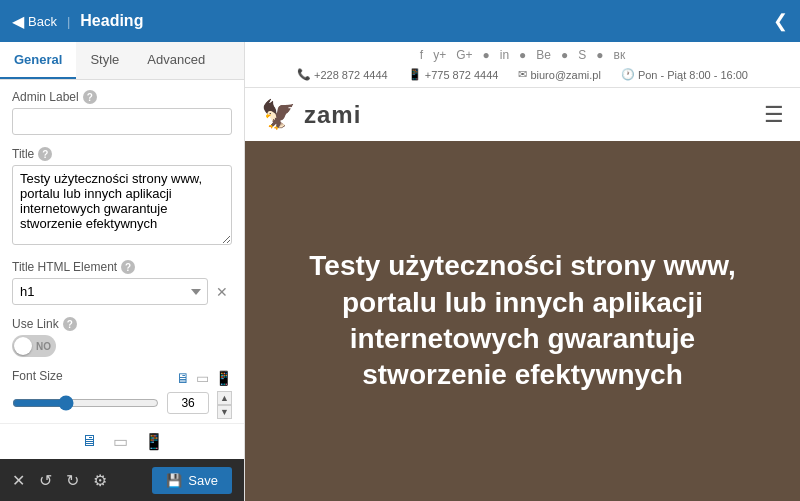 The image size is (800, 501). What do you see at coordinates (122, 403) in the screenshot?
I see `slider-row: 36 ▲ ▼` at bounding box center [122, 403].